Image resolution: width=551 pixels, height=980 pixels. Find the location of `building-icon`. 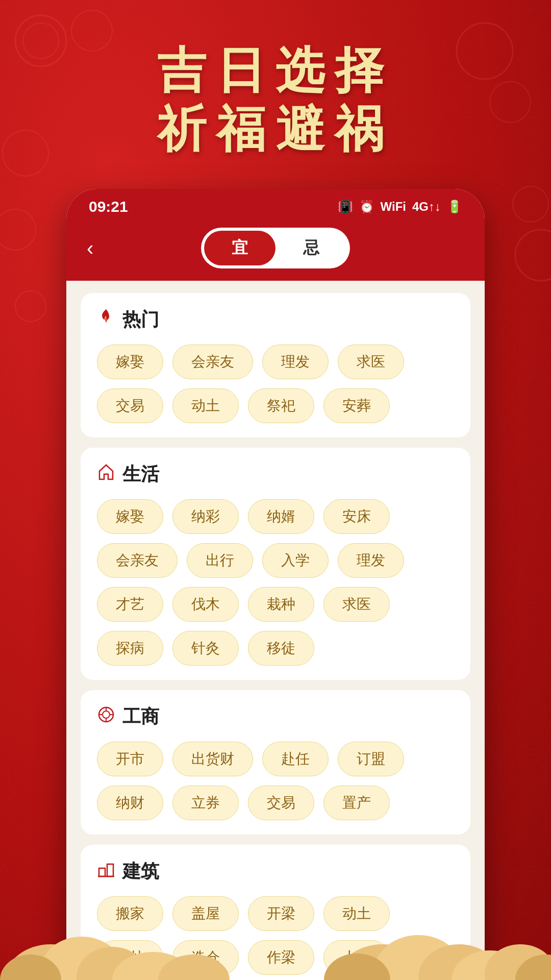

building-icon is located at coordinates (106, 872).